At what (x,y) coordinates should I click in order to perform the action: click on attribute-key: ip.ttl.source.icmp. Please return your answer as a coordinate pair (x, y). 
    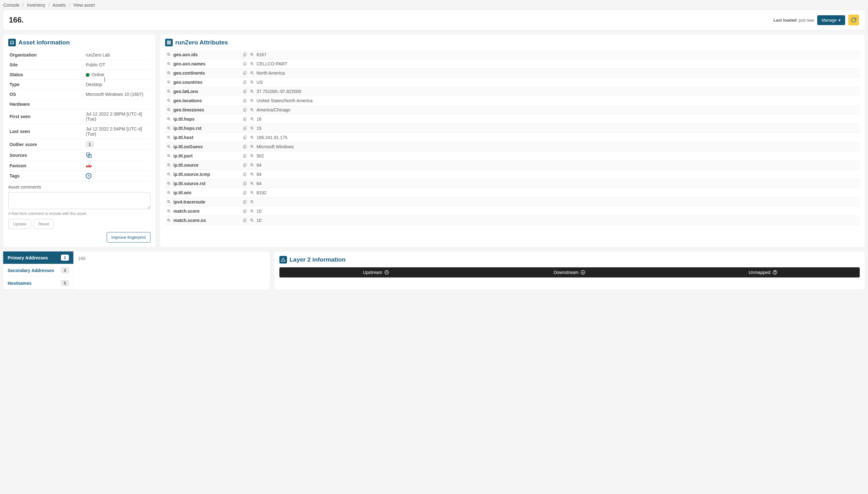
    Looking at the image, I should click on (192, 174).